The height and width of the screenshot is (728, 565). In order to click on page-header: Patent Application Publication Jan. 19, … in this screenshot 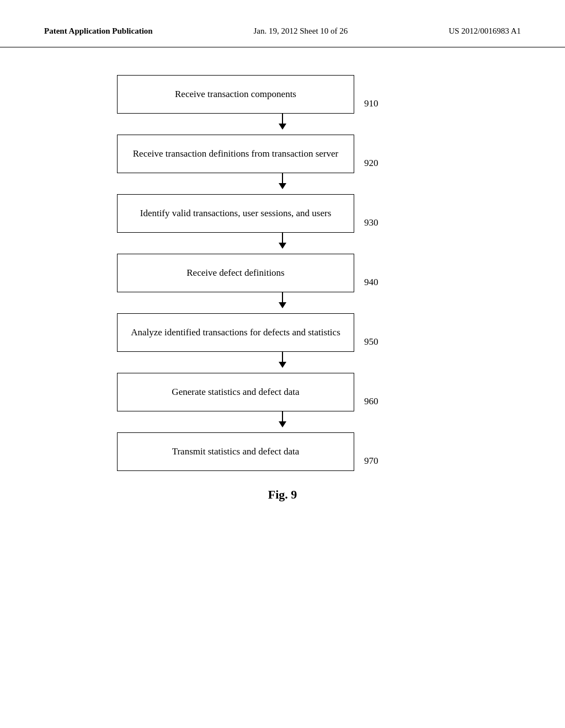, I will do `click(282, 24)`.